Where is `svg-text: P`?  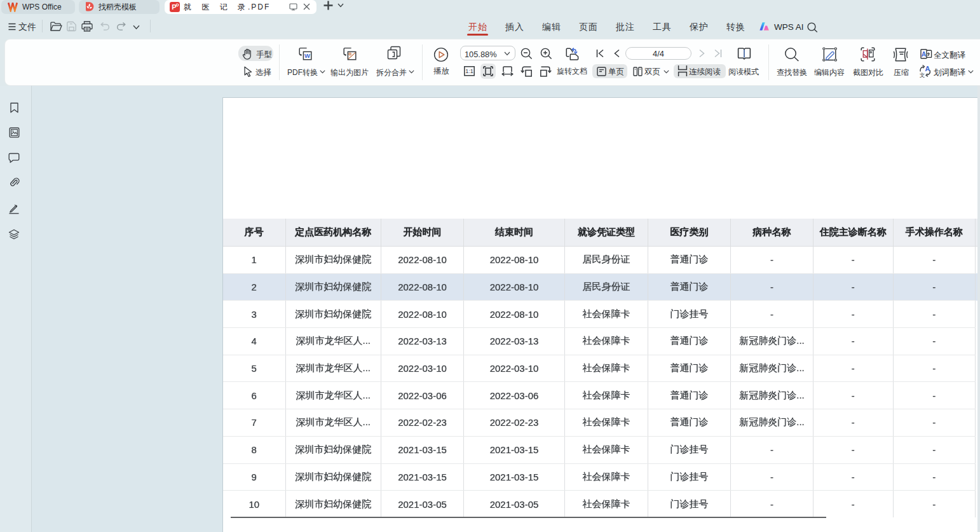 svg-text: P is located at coordinates (174, 7).